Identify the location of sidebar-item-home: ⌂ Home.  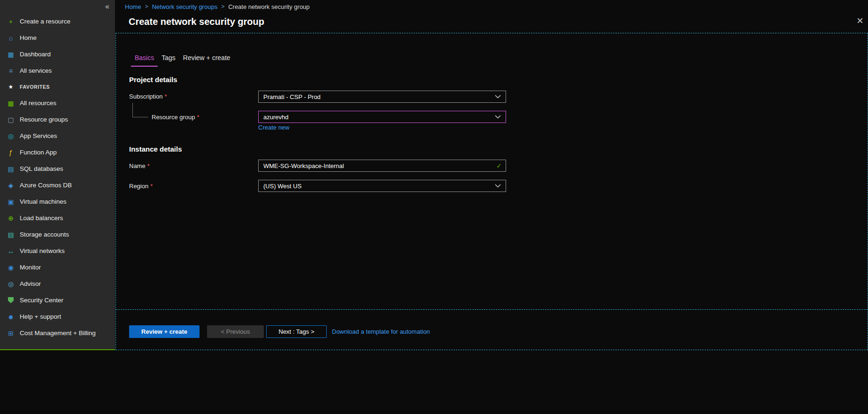
(57, 38).